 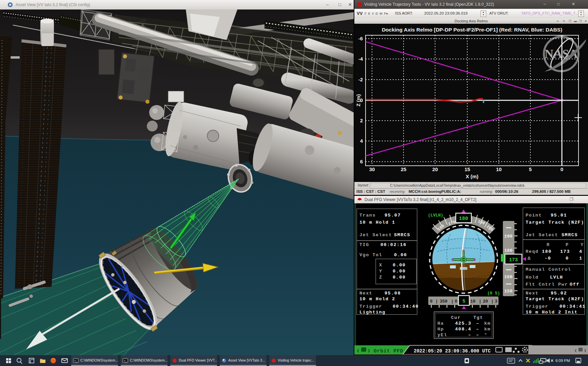 What do you see at coordinates (559, 293) in the screenshot?
I see `svg-text: 95.02` at bounding box center [559, 293].